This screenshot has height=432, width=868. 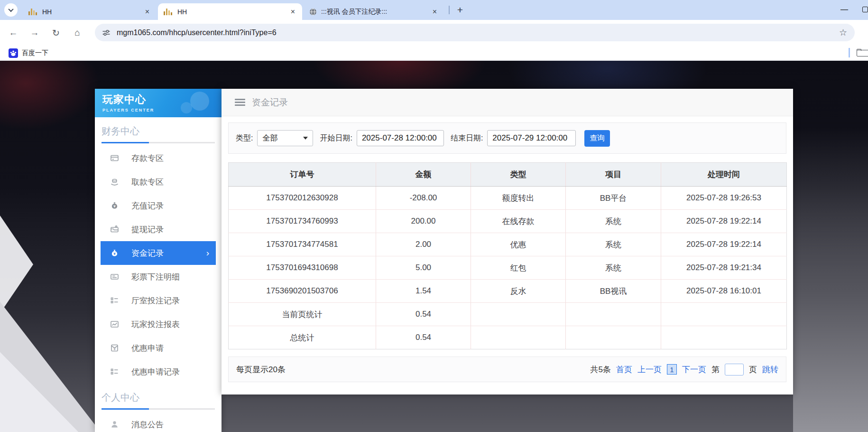 What do you see at coordinates (724, 268) in the screenshot?
I see `cell-time: 2025-07-28 19:21:34` at bounding box center [724, 268].